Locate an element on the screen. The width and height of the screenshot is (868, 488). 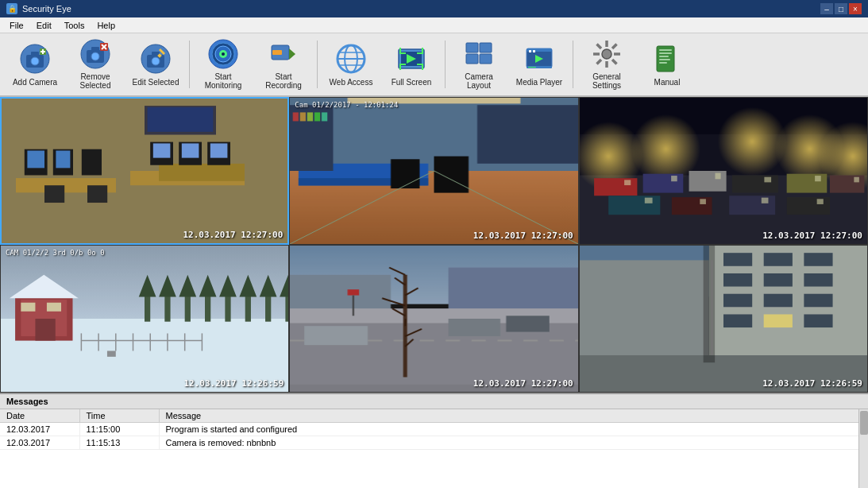
manual-button: Manual is located at coordinates (667, 64).